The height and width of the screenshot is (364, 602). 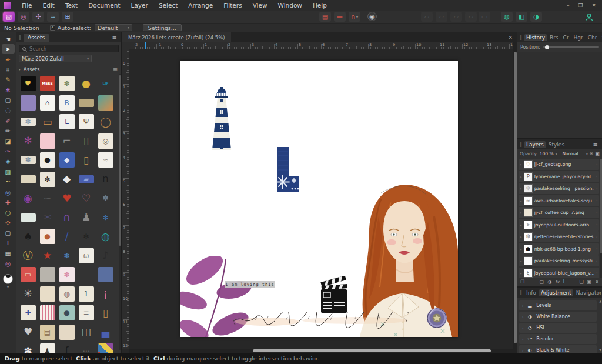 I want to click on assets-section-header: ▾ Assets ▦, so click(x=69, y=69).